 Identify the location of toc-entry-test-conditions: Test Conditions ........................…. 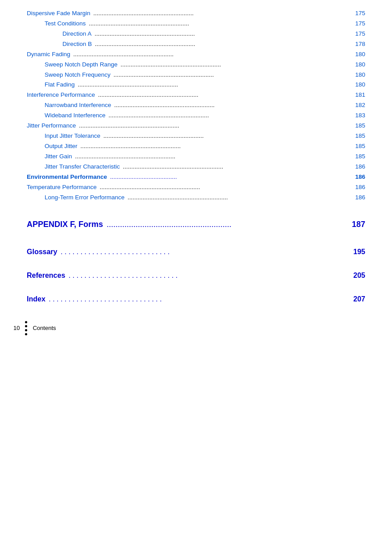
(196, 24).